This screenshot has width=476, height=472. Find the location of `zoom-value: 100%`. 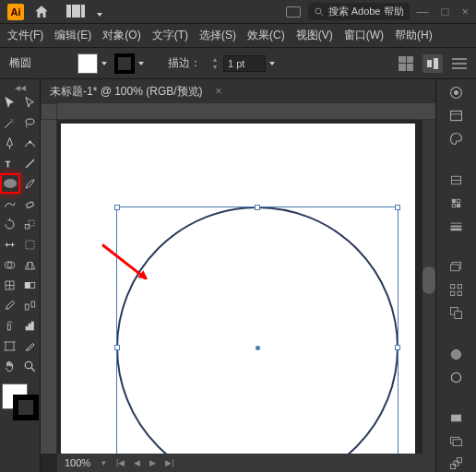

zoom-value: 100% is located at coordinates (77, 463).